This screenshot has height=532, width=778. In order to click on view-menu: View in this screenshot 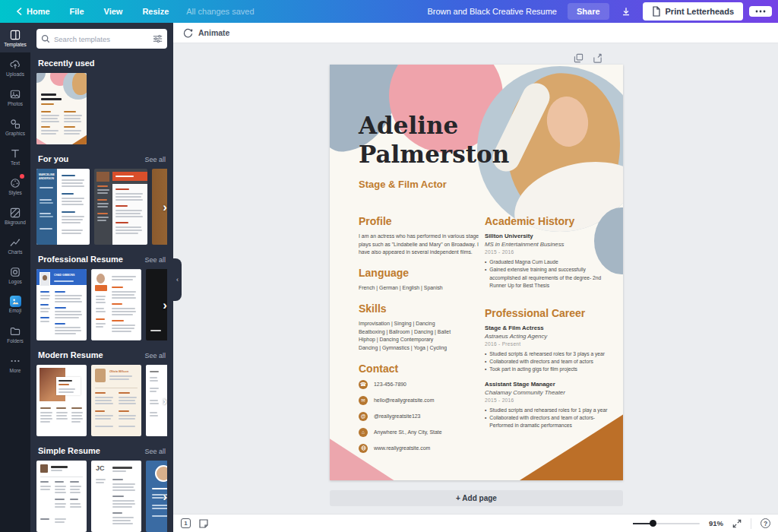, I will do `click(114, 11)`.